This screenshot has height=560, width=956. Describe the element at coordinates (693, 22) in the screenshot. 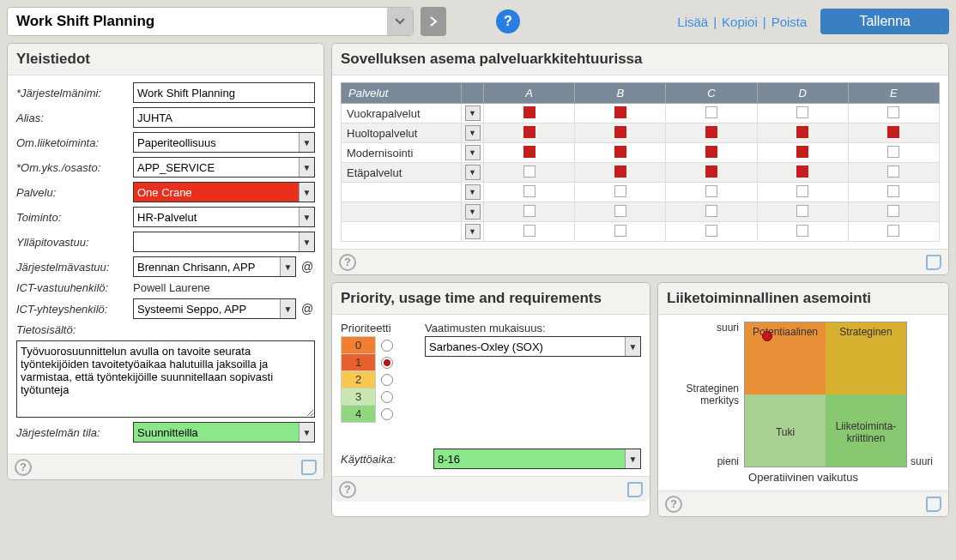

I see `link-add: Lisää` at that location.